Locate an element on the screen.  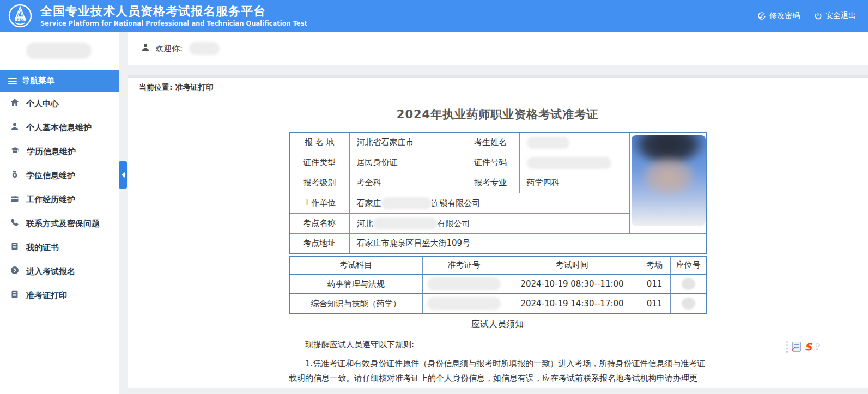
sidebar-item-label: 准考证打印 is located at coordinates (47, 295).